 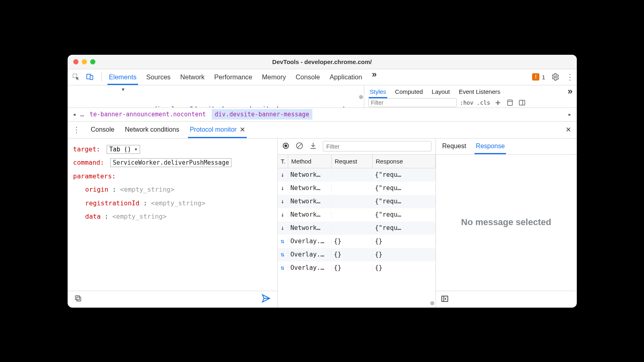 What do you see at coordinates (308, 77) in the screenshot?
I see `tab-console: Console` at bounding box center [308, 77].